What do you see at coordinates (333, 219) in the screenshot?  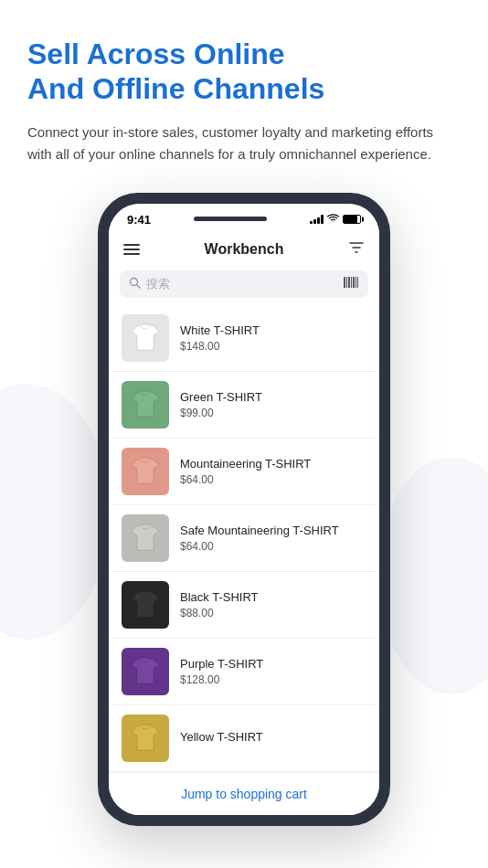 I see `wifi-icon` at bounding box center [333, 219].